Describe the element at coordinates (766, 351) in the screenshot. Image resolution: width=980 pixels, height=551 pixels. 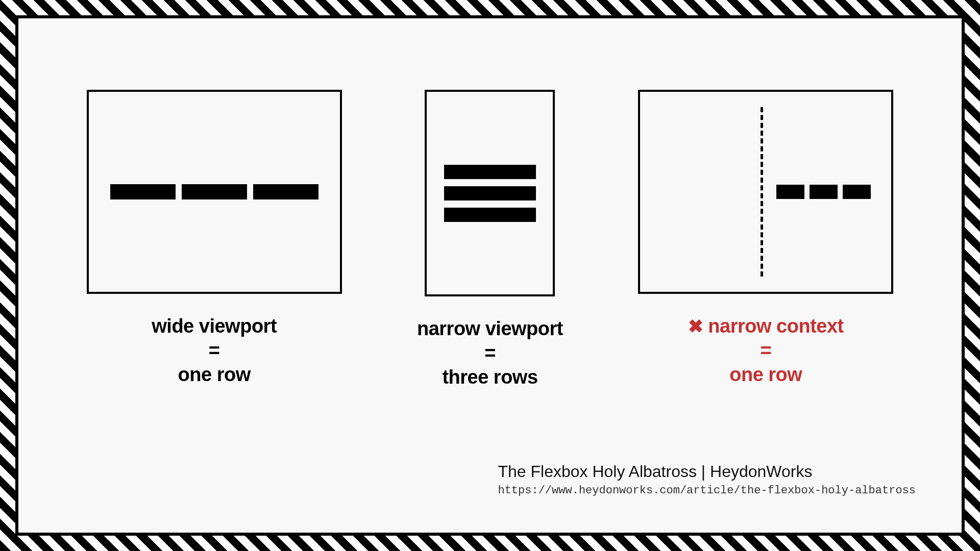
I see `caption-context: ✖narrow context = one row` at that location.